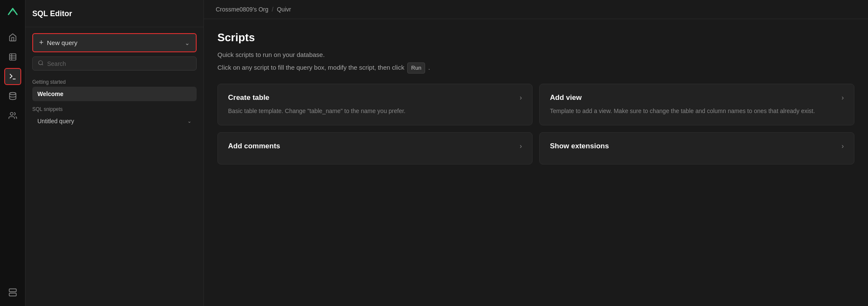 The height and width of the screenshot is (306, 868). I want to click on left-panel-header: SQL Editor, so click(115, 14).